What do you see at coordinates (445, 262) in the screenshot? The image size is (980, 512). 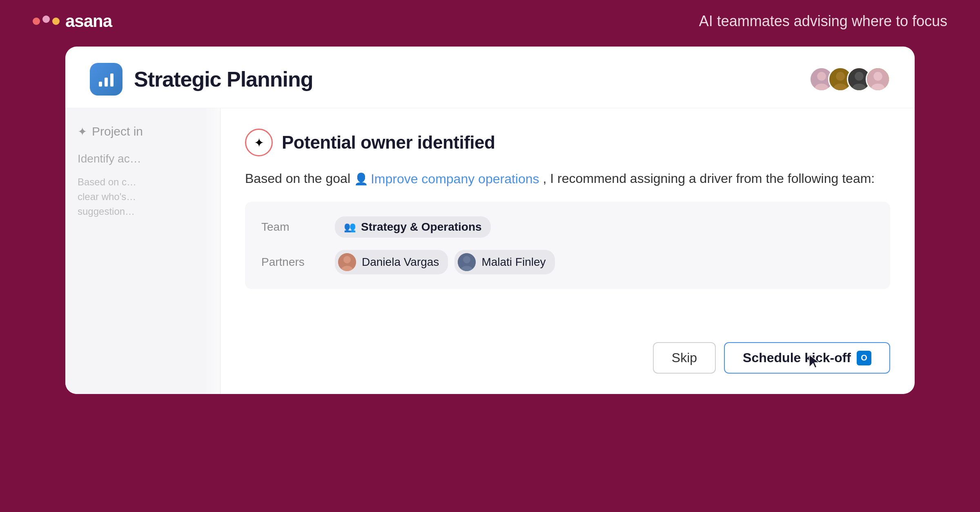 I see `partners-row-value: Daniela Vargas Malati Finley` at bounding box center [445, 262].